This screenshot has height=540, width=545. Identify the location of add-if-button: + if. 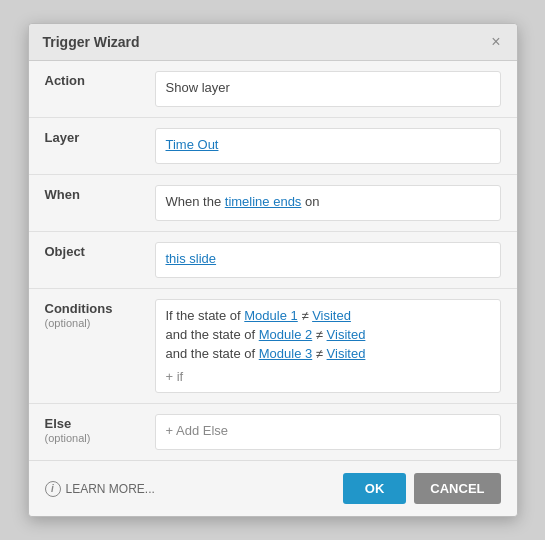
(328, 376).